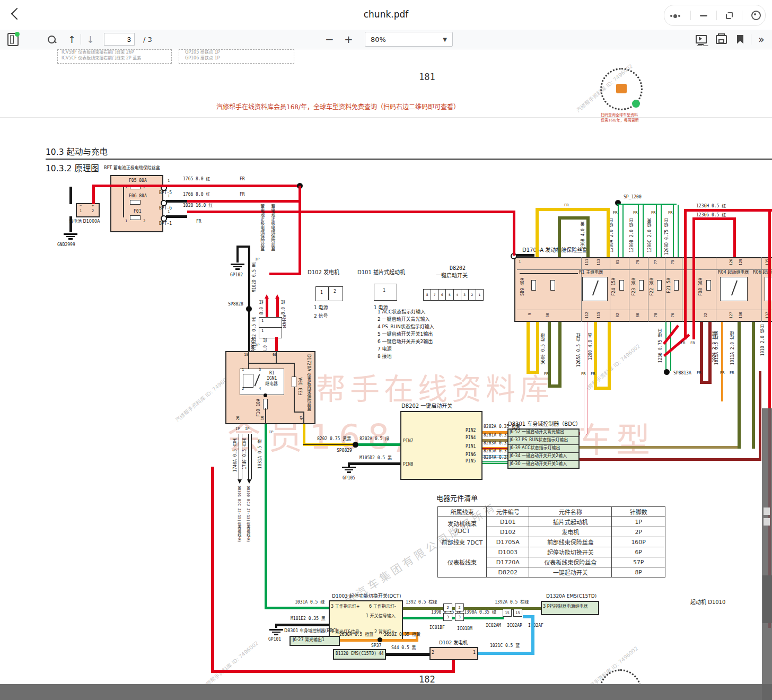  What do you see at coordinates (656, 315) in the screenshot?
I see `pin: 78` at bounding box center [656, 315].